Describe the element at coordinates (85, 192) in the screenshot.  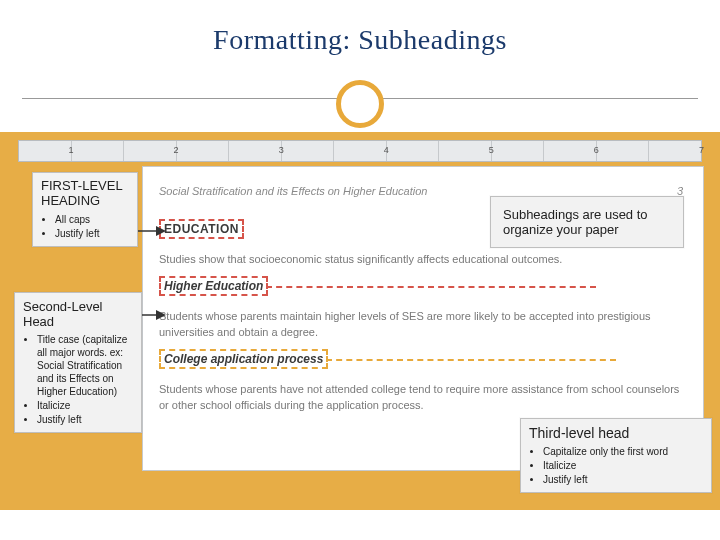
I see `callout-title: FIRST-LEVEL HEADING` at that location.